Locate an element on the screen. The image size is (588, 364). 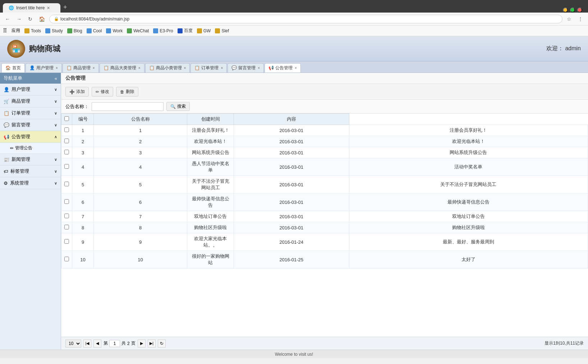
table-row: 4 4 愚人节活动中奖名单 2016-03-01 活动中奖名单 is located at coordinates (325, 167).